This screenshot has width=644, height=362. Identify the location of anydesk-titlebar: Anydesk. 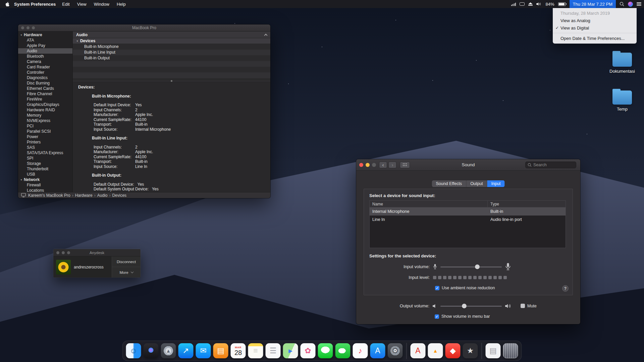
(97, 253).